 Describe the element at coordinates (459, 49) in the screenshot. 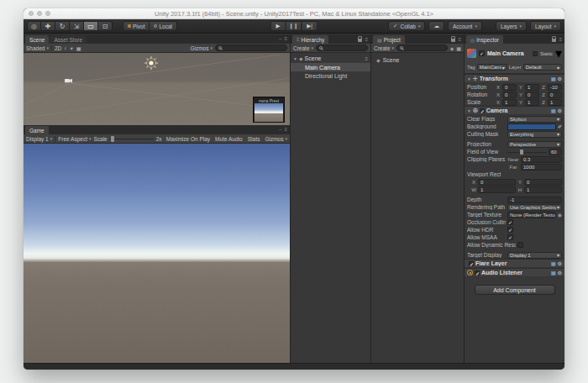

I see `search-by-label-icon: ▦` at that location.